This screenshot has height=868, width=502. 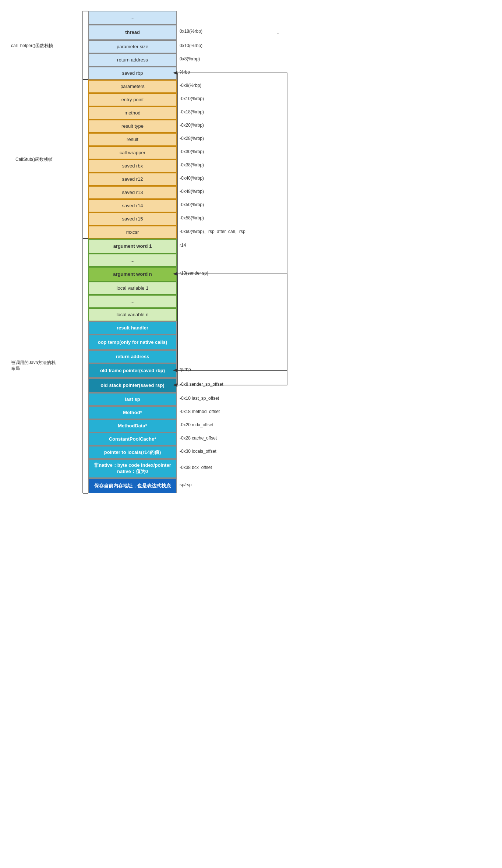 What do you see at coordinates (32, 46) in the screenshot?
I see `svg-text: call_helper()函数栈帧` at bounding box center [32, 46].